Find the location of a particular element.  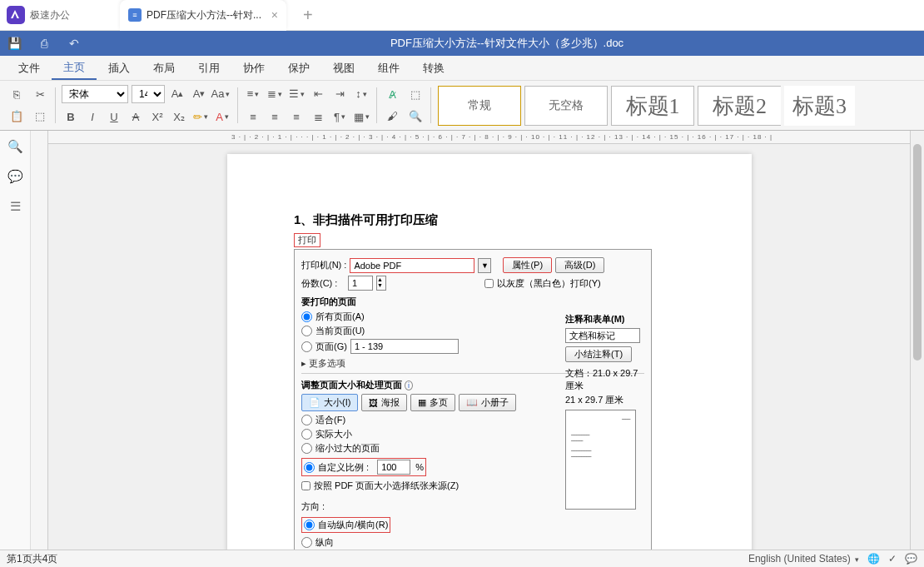

copies-input is located at coordinates (360, 283).